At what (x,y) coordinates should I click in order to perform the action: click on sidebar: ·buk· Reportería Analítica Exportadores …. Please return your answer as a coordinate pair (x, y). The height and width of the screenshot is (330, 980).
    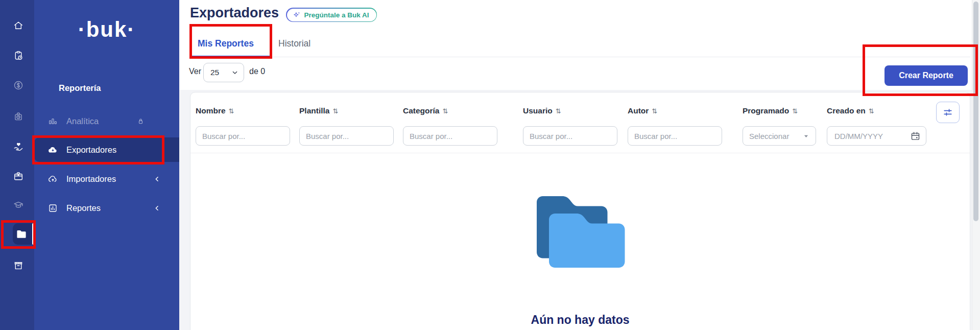
    Looking at the image, I should click on (107, 165).